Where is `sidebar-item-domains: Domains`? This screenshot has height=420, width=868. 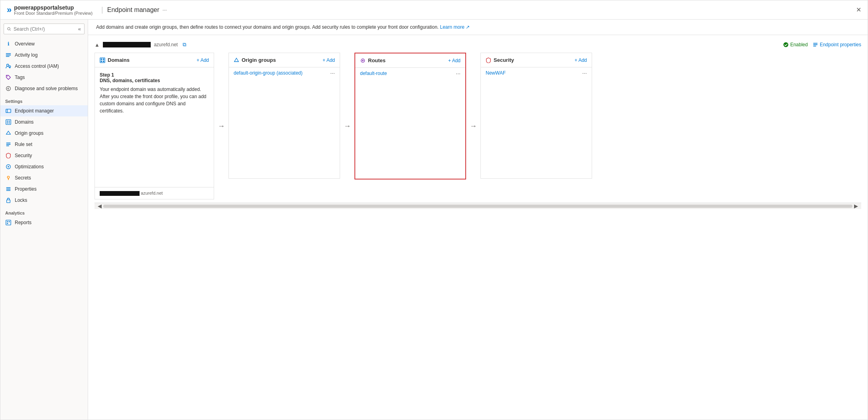 sidebar-item-domains: Domains is located at coordinates (44, 122).